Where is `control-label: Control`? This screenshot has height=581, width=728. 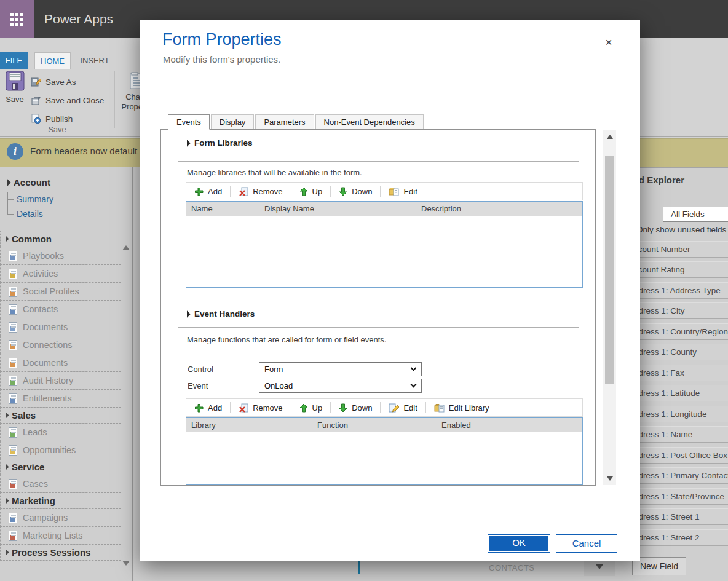
control-label: Control is located at coordinates (200, 369).